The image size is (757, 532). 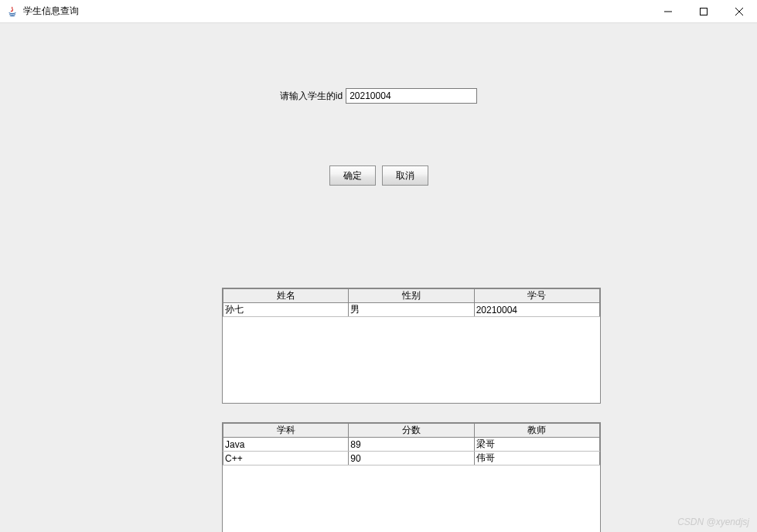 What do you see at coordinates (379, 96) in the screenshot?
I see `input-row: 请输入学生的id` at bounding box center [379, 96].